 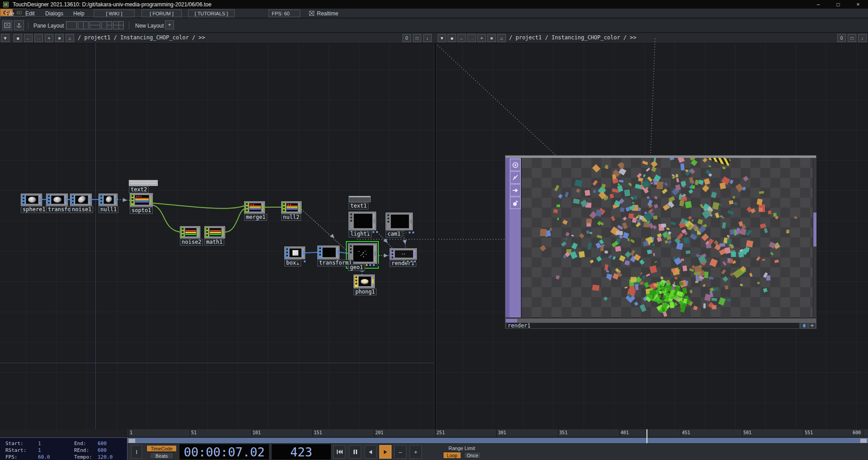 What do you see at coordinates (116, 200) in the screenshot?
I see `node-output-null1` at bounding box center [116, 200].